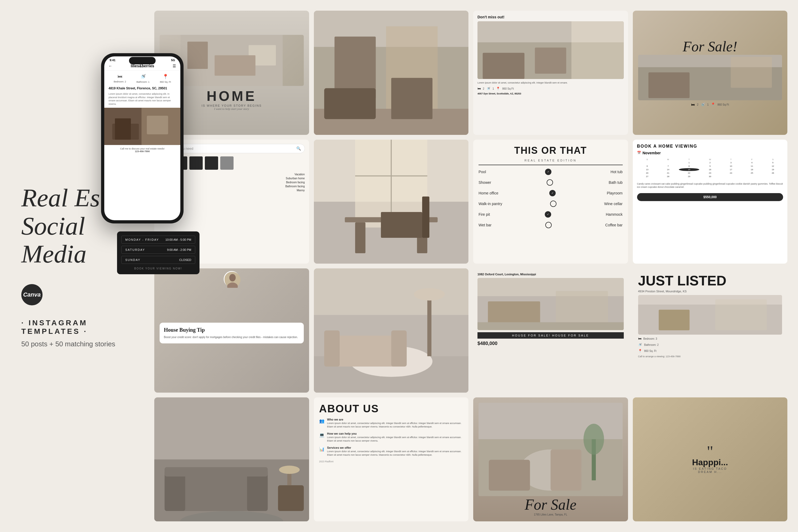  I want to click on phone-address: 4819 Khale Street, Florence, SC, 29501, so click(142, 88).